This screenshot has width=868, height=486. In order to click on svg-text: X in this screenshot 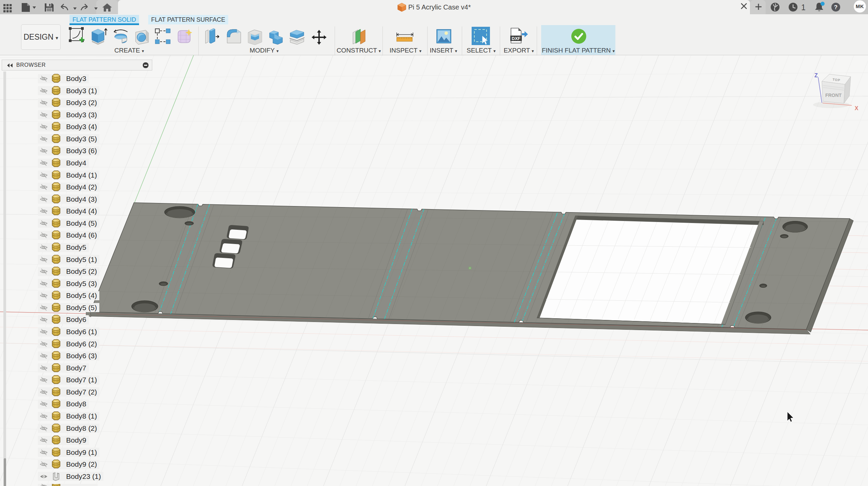, I will do `click(856, 108)`.